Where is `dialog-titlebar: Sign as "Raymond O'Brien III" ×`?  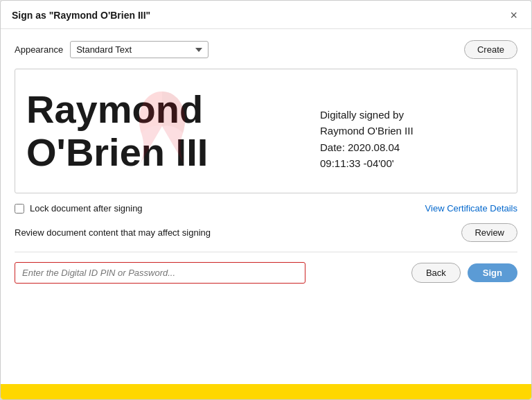 dialog-titlebar: Sign as "Raymond O'Brien III" × is located at coordinates (266, 15).